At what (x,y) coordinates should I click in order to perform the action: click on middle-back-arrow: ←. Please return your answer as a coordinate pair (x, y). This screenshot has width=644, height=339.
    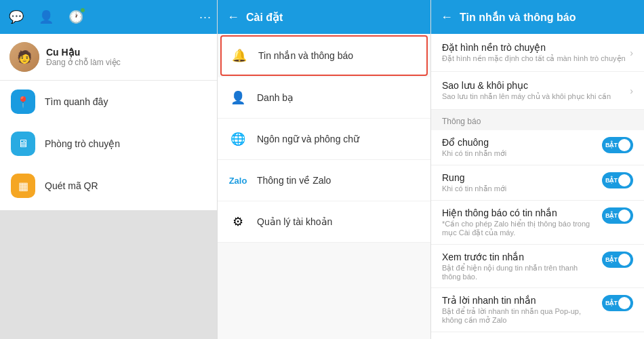
    Looking at the image, I should click on (233, 18).